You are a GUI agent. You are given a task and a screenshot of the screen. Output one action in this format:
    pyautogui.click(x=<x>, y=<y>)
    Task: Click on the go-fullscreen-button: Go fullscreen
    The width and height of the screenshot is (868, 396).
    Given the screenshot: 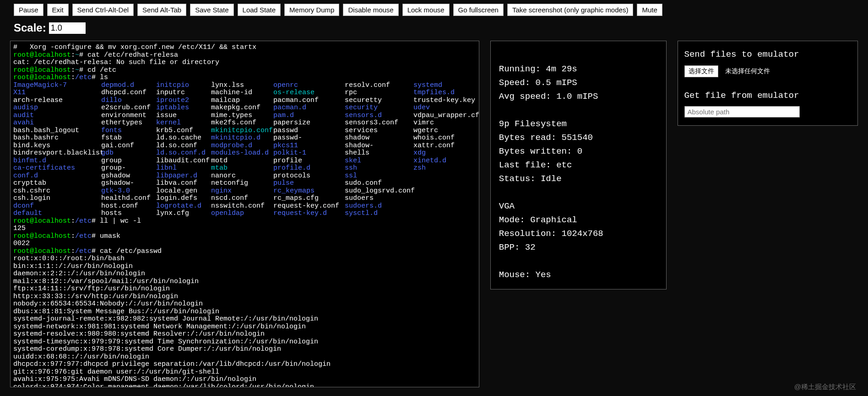 What is the action you would take?
    pyautogui.click(x=478, y=10)
    